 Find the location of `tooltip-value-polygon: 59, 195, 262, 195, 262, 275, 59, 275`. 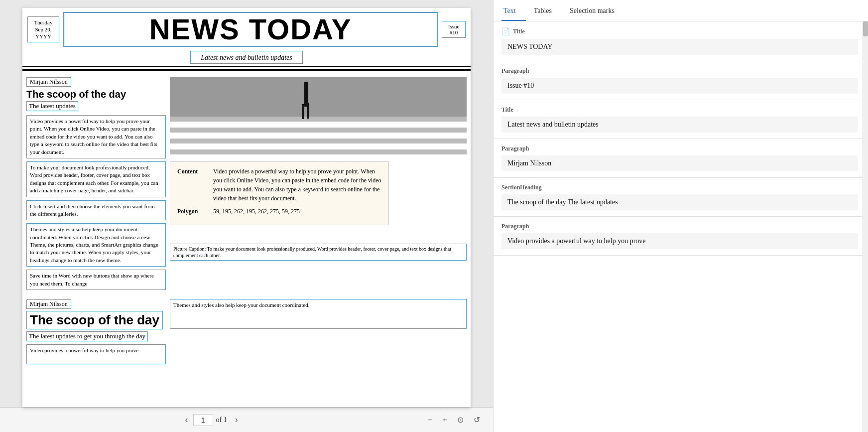

tooltip-value-polygon: 59, 195, 262, 195, 262, 275, 59, 275 is located at coordinates (256, 211).